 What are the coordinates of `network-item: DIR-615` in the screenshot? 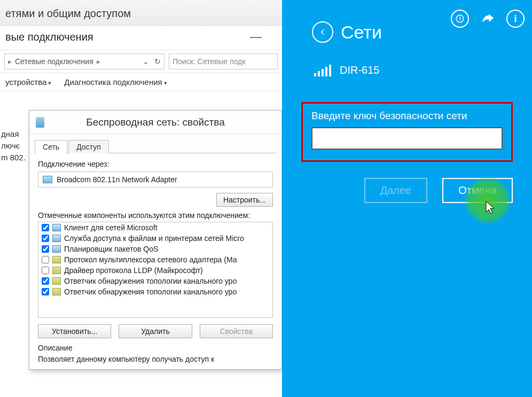 It's located at (407, 60).